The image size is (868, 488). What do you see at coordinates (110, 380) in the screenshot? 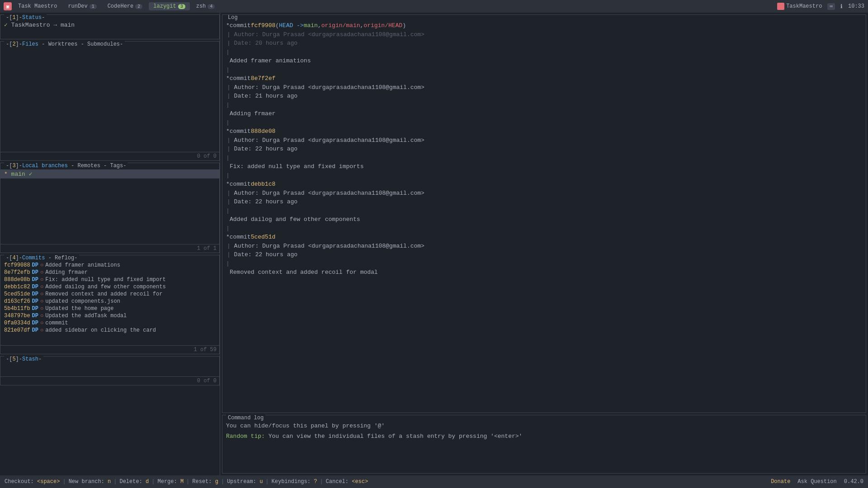
I see `stash-footer: 0 of 0` at bounding box center [110, 380].